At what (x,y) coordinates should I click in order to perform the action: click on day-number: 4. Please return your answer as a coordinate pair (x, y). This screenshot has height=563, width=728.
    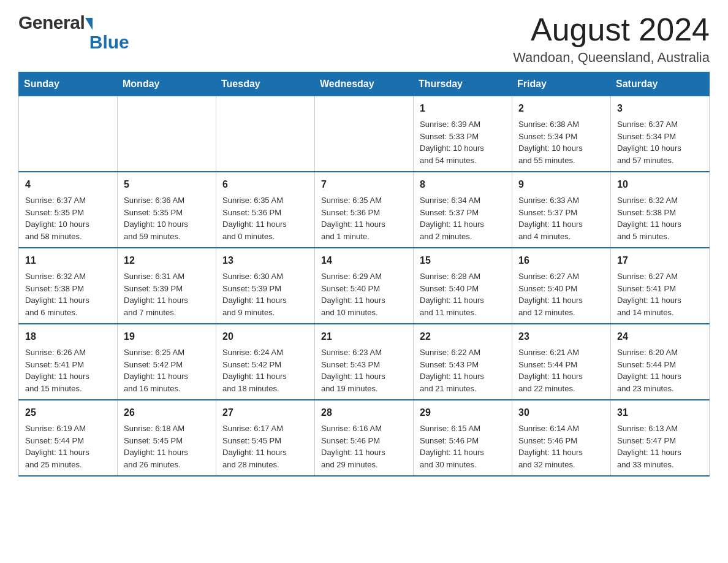
    Looking at the image, I should click on (68, 185).